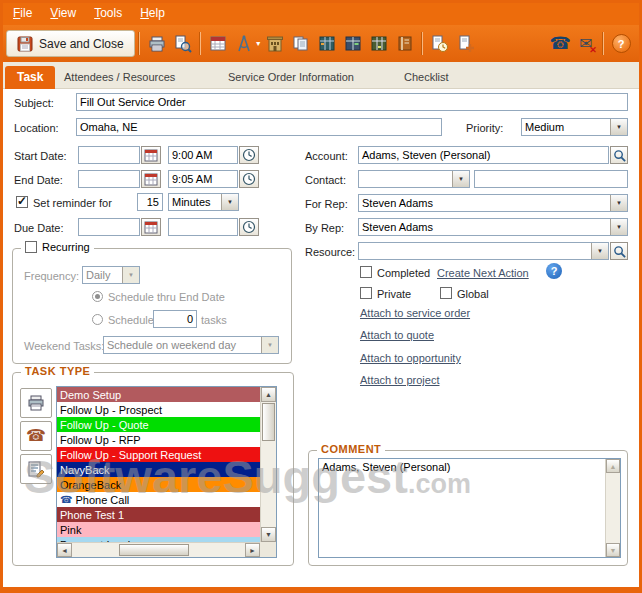 The width and height of the screenshot is (642, 593). Describe the element at coordinates (157, 44) in the screenshot. I see `print-icon` at that location.